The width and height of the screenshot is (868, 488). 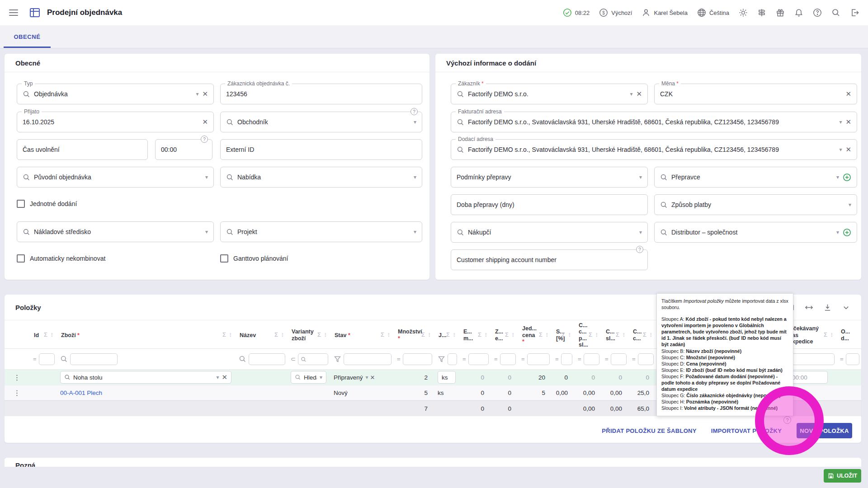 What do you see at coordinates (321, 122) in the screenshot?
I see `salesperson-field: ? Obchodník ▾` at bounding box center [321, 122].